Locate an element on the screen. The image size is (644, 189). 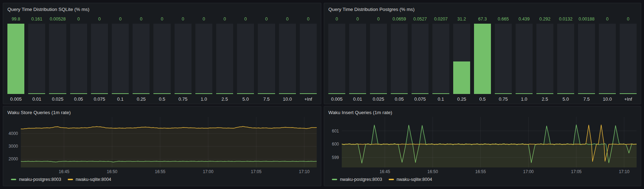
bar-column: 00.005 is located at coordinates (337, 58).